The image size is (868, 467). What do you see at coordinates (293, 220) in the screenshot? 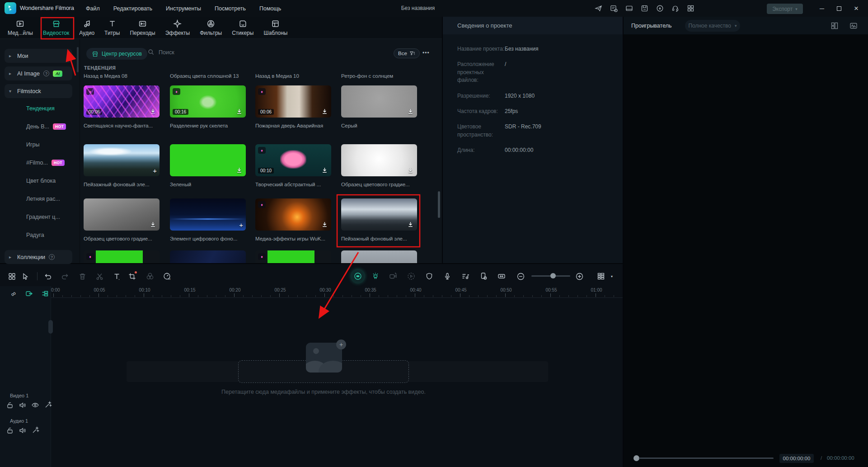
I see `media-card: ♦Медиа-эффекты игры WuK...` at bounding box center [293, 220].